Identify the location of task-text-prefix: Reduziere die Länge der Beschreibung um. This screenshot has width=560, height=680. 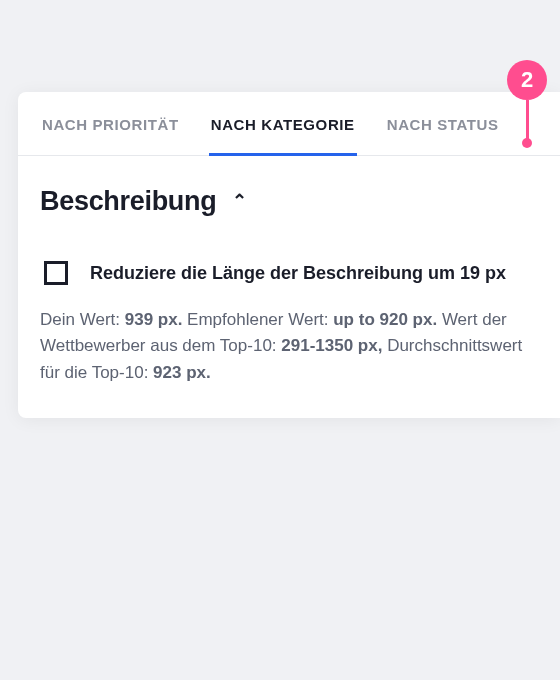
(275, 273).